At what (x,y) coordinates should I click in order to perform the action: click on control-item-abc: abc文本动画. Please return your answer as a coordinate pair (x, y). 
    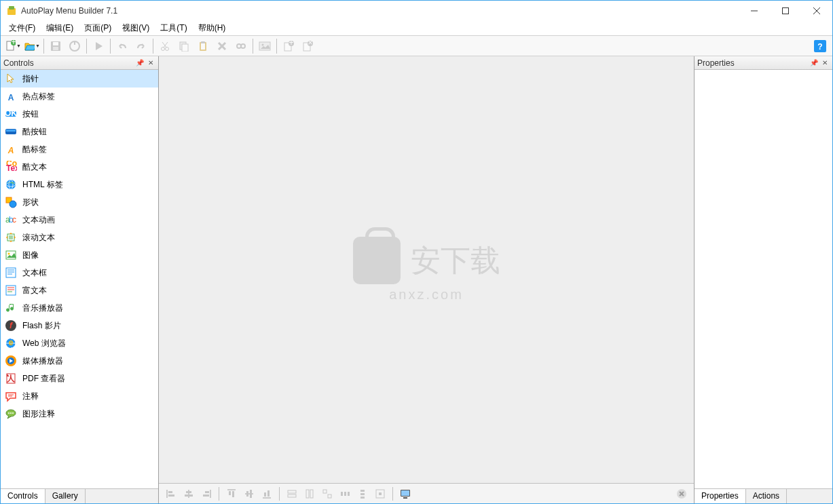
    Looking at the image, I should click on (79, 220).